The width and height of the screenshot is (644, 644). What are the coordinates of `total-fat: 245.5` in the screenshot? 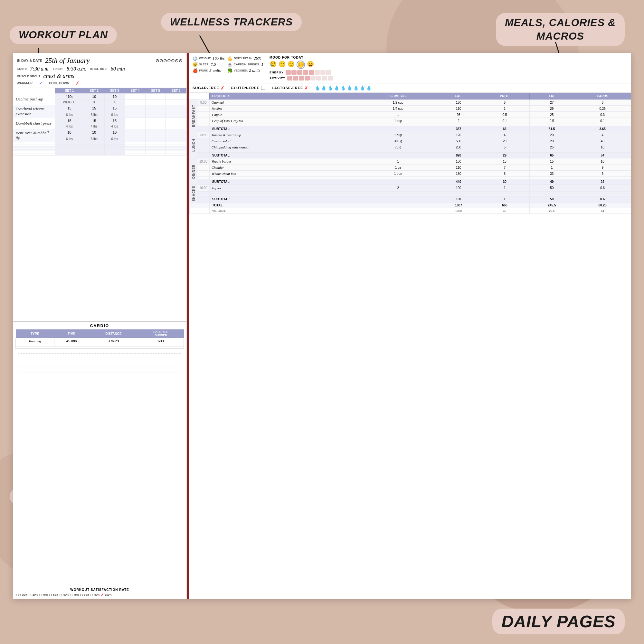 It's located at (552, 205).